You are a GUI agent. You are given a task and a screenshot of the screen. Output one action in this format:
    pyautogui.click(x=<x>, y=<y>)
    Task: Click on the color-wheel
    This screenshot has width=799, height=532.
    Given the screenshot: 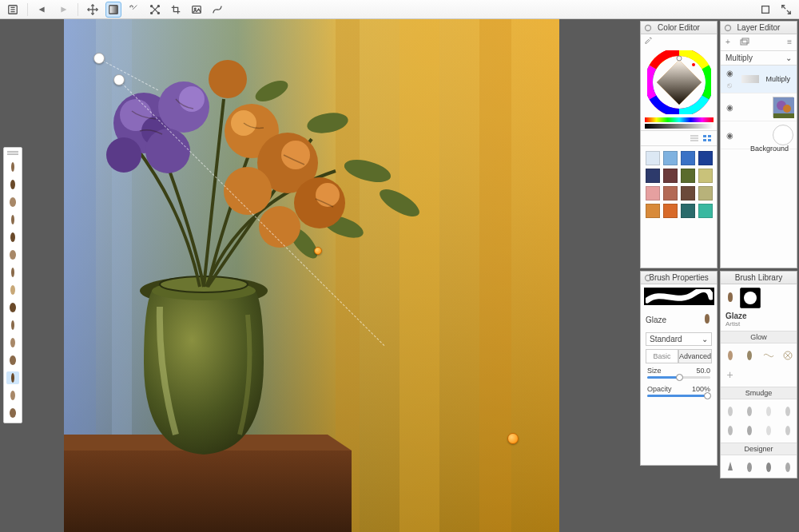 What is the action you would take?
    pyautogui.click(x=679, y=82)
    